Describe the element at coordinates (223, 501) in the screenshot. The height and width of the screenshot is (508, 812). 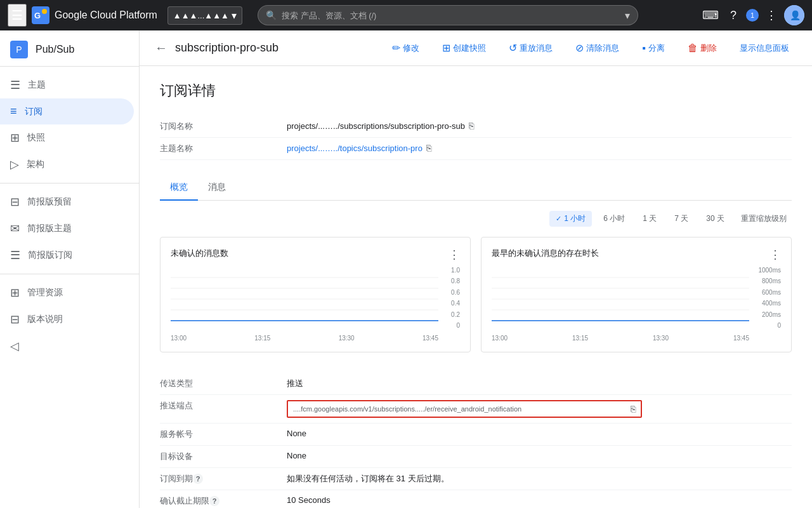
I see `detail-label: 确认截止期限?` at that location.